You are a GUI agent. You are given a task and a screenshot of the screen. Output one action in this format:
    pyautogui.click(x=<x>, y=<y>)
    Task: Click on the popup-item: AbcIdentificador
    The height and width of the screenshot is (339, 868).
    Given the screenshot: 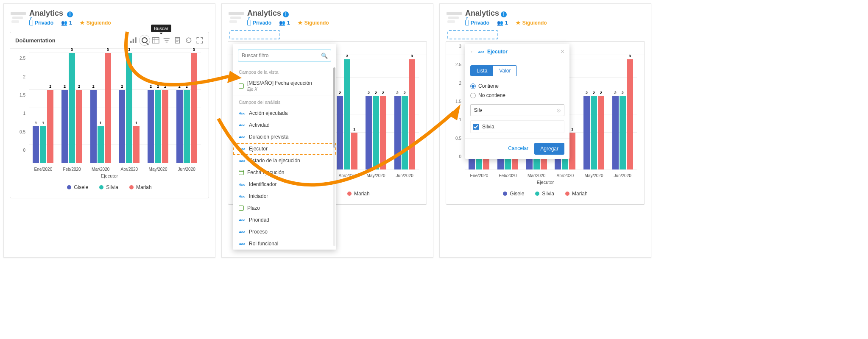 What is the action you would take?
    pyautogui.click(x=285, y=184)
    